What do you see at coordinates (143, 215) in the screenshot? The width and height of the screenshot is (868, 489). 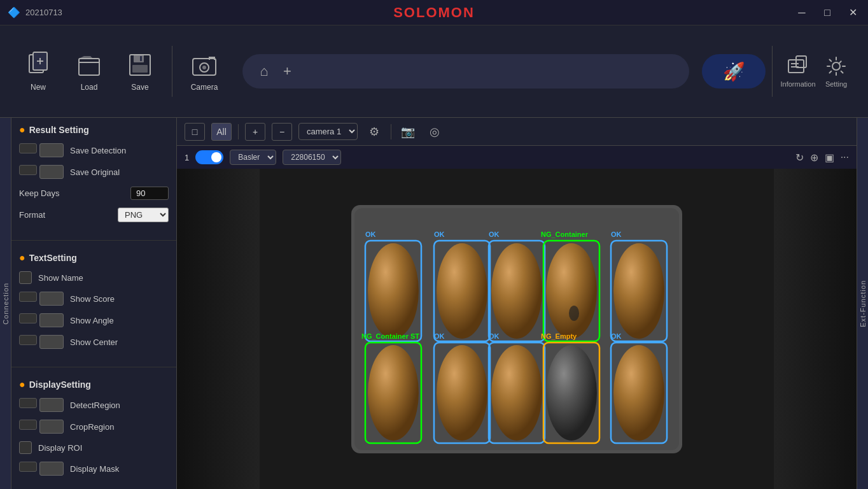 I see `format-dropdown: PNG JPG BMP` at bounding box center [143, 215].